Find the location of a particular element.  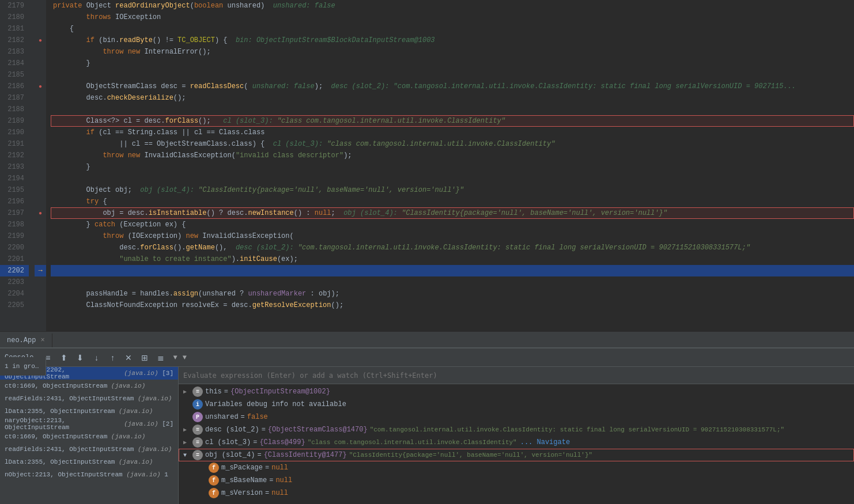

expand-cl-icon: ▶ is located at coordinates (188, 442).